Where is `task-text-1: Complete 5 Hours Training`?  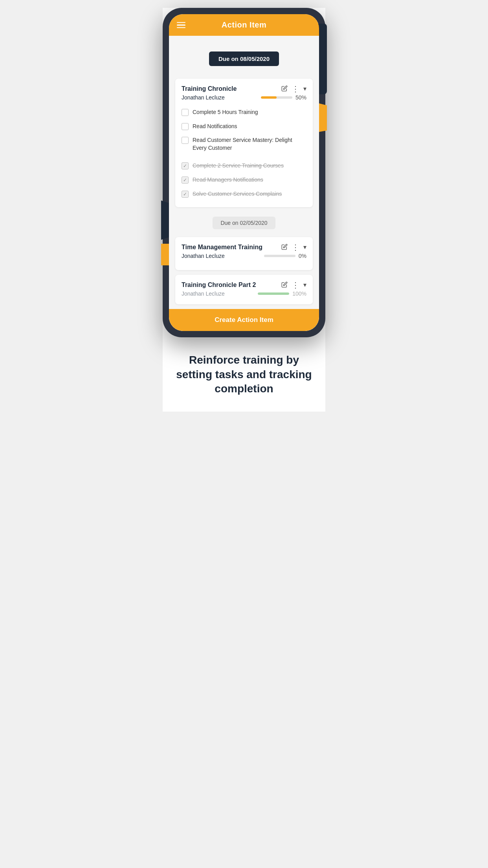
task-text-1: Complete 5 Hours Training is located at coordinates (226, 112).